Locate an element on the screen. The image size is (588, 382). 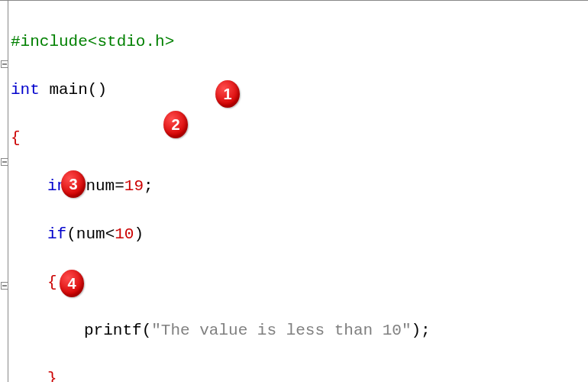
keyword-if: if is located at coordinates (57, 234).